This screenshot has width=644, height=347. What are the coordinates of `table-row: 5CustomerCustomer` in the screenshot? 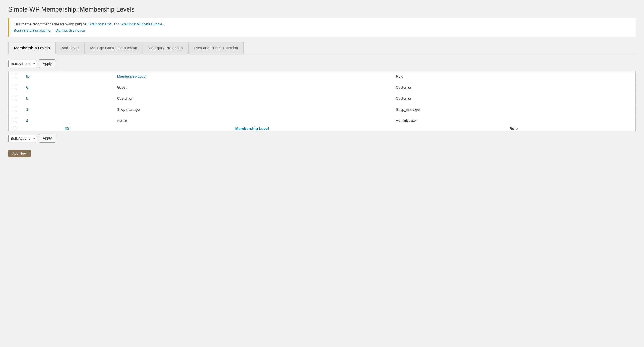 It's located at (322, 99).